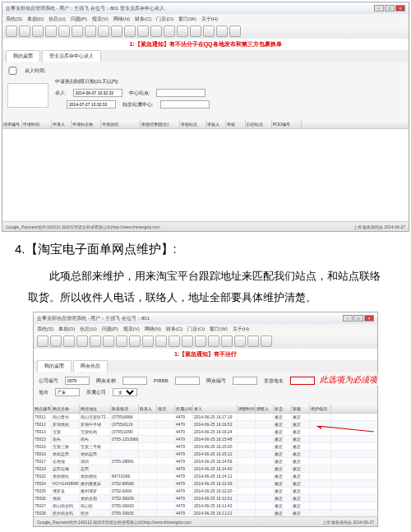 The height and width of the screenshot is (532, 411). I want to click on tab-entry: 营业员库存中心录入, so click(72, 56).